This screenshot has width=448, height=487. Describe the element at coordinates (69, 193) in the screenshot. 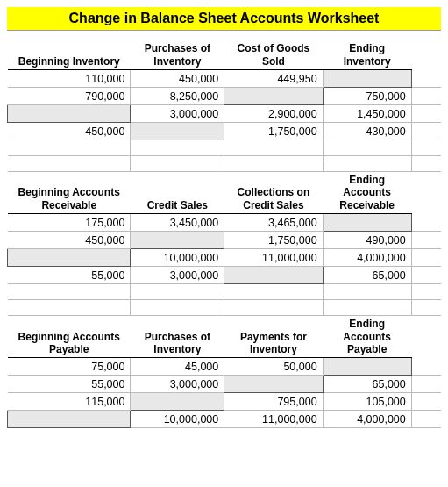

I see `column-header: Beginning Accounts Receivable` at that location.